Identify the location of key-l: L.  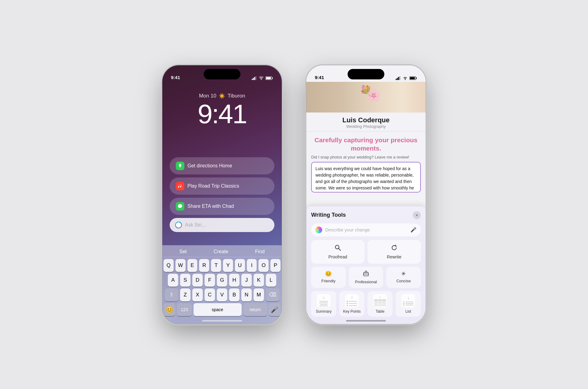
(271, 280).